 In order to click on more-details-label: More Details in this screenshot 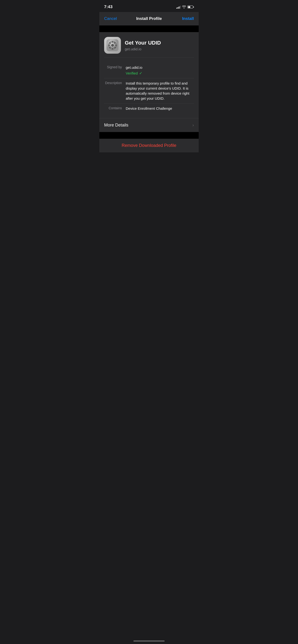, I will do `click(116, 125)`.